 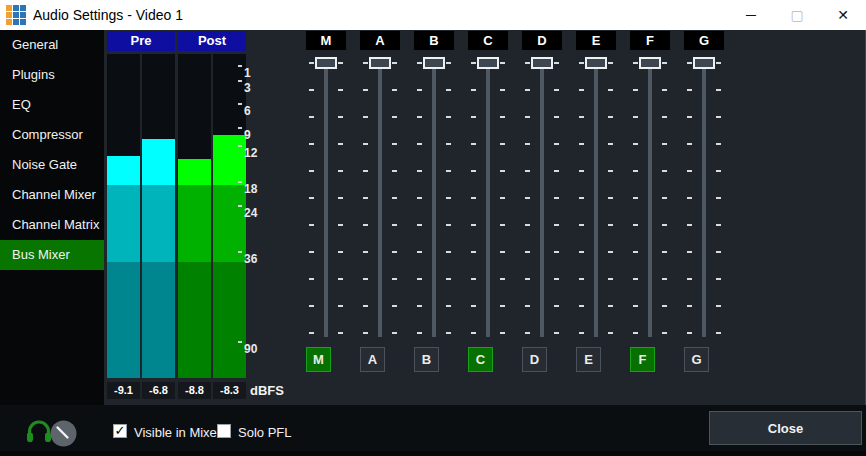 What do you see at coordinates (372, 360) in the screenshot?
I see `bus-button-a: A` at bounding box center [372, 360].